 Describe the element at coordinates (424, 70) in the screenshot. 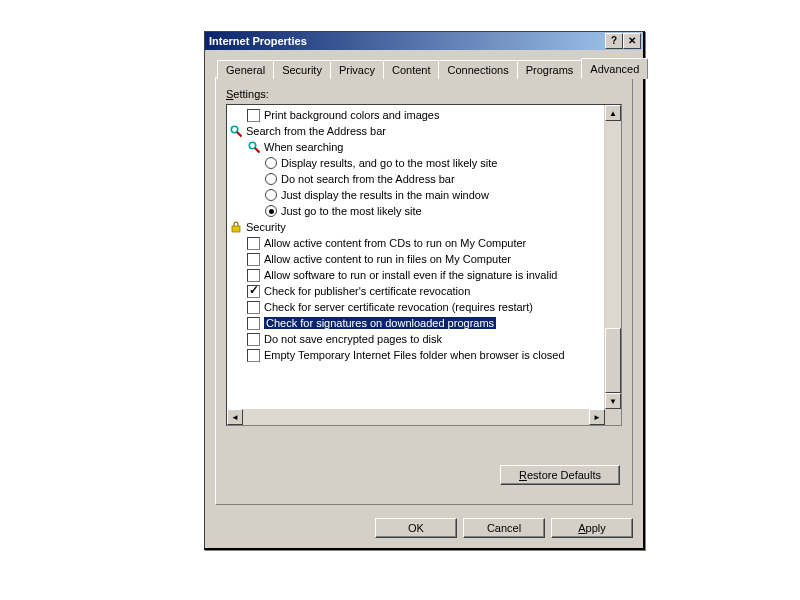

I see `tab-strip: GeneralSecurityPrivacyContentConnections…` at that location.